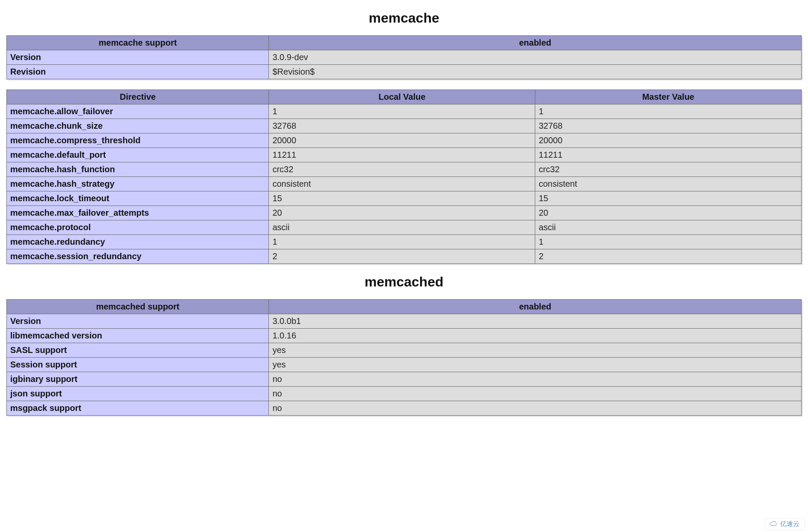 This screenshot has width=808, height=532. I want to click on local-value: crc32, so click(402, 170).